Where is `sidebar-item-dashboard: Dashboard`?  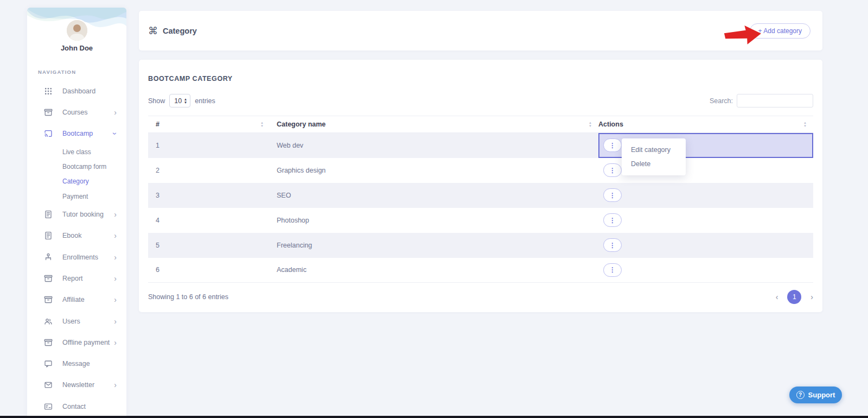 sidebar-item-dashboard: Dashboard is located at coordinates (77, 91).